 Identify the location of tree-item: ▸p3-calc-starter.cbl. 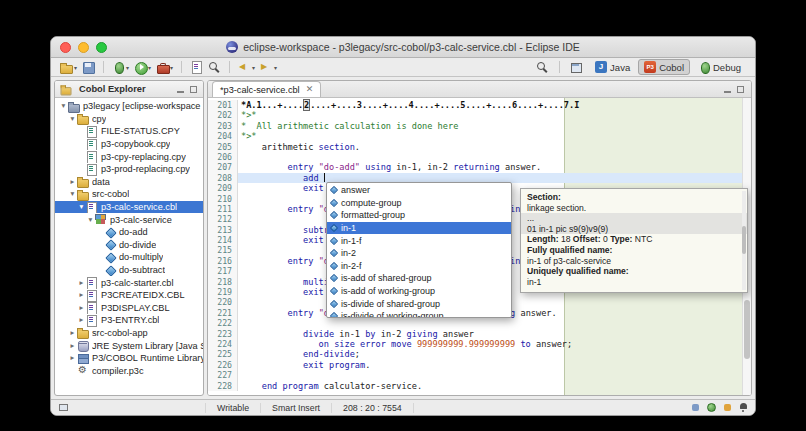
(129, 282).